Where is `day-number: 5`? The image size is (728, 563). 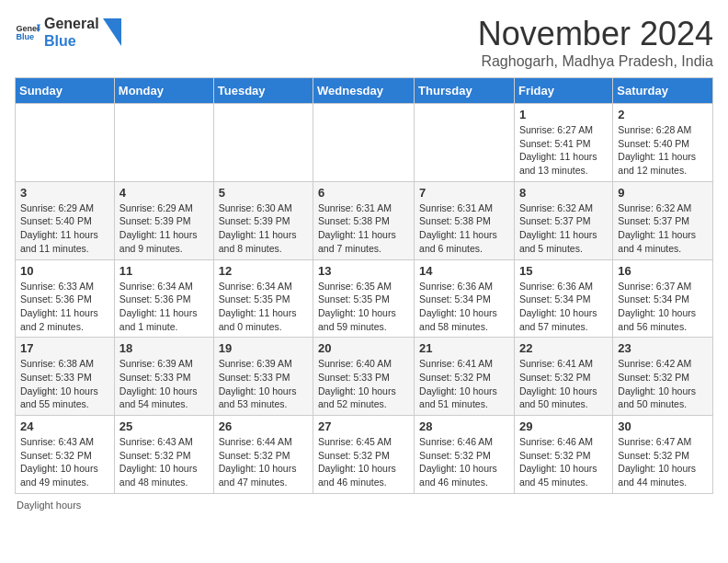 day-number: 5 is located at coordinates (263, 193).